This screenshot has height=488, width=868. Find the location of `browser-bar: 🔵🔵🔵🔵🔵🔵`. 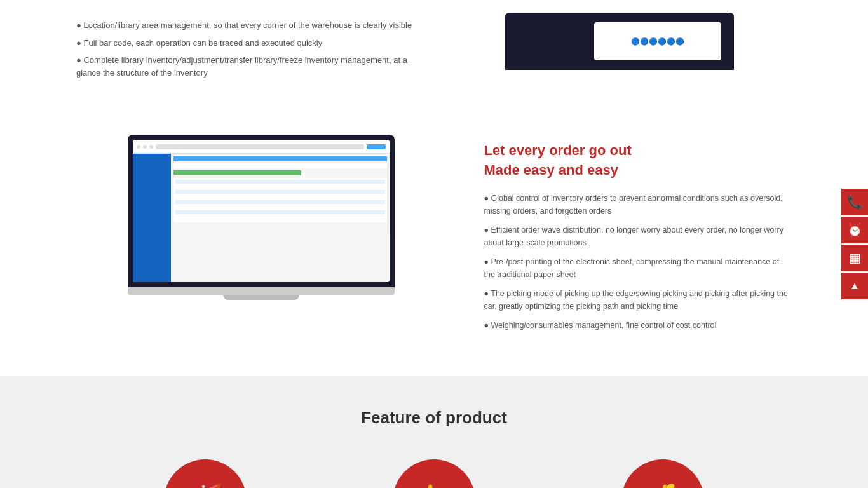

browser-bar: 🔵🔵🔵🔵🔵🔵 is located at coordinates (658, 41).